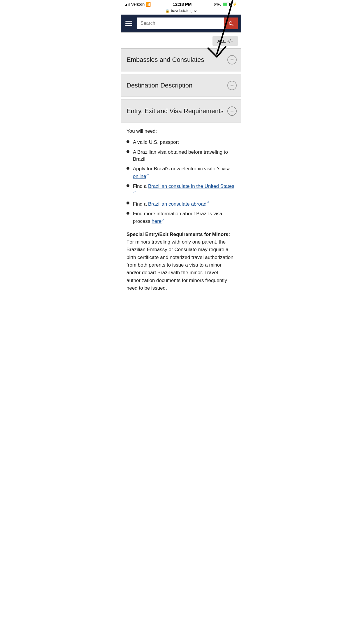 The height and width of the screenshot is (644, 362). Describe the element at coordinates (178, 235) in the screenshot. I see `special-heading: Special Entry/Exit Requirements for Mino…` at that location.